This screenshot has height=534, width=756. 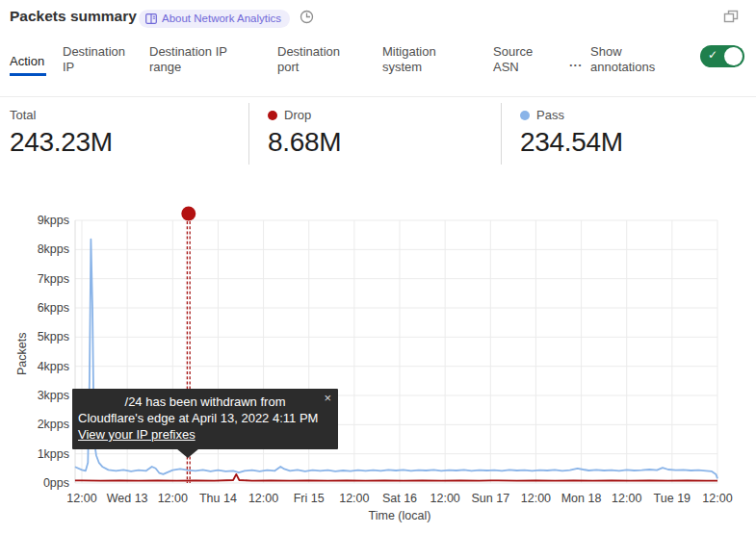 I want to click on badge-label: About Network Analytics, so click(x=222, y=19).